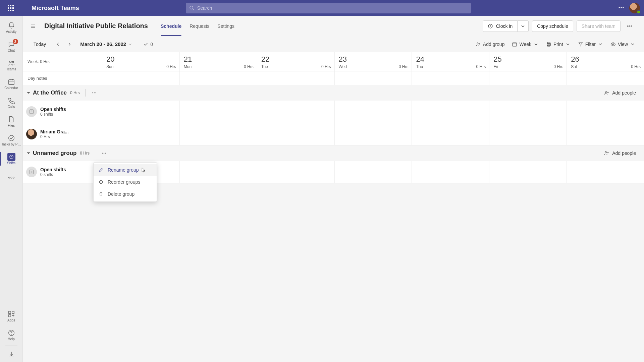  What do you see at coordinates (148, 44) in the screenshot?
I see `unpublished-count: 0` at bounding box center [148, 44].